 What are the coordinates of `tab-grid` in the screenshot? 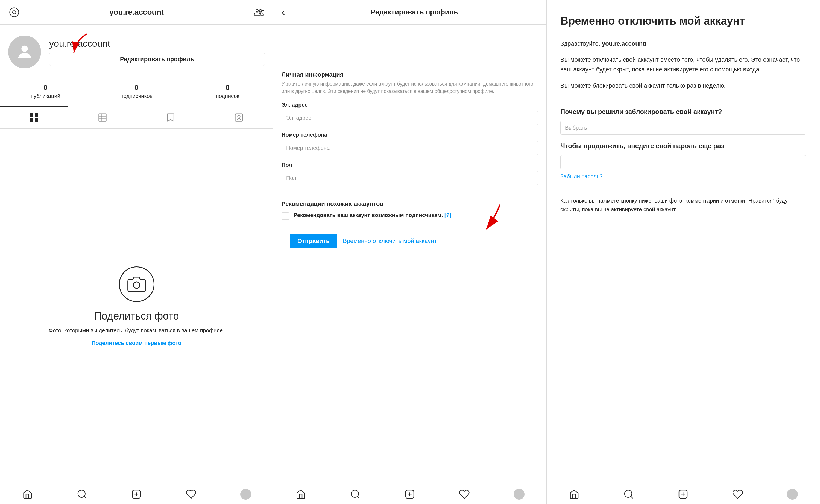 It's located at (34, 117).